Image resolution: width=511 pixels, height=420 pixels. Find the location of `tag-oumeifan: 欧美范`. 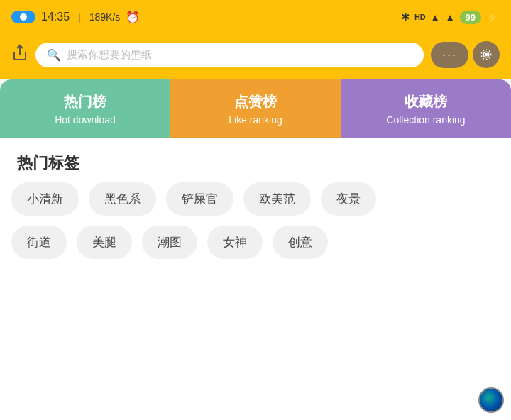

tag-oumeifan: 欧美范 is located at coordinates (277, 199).